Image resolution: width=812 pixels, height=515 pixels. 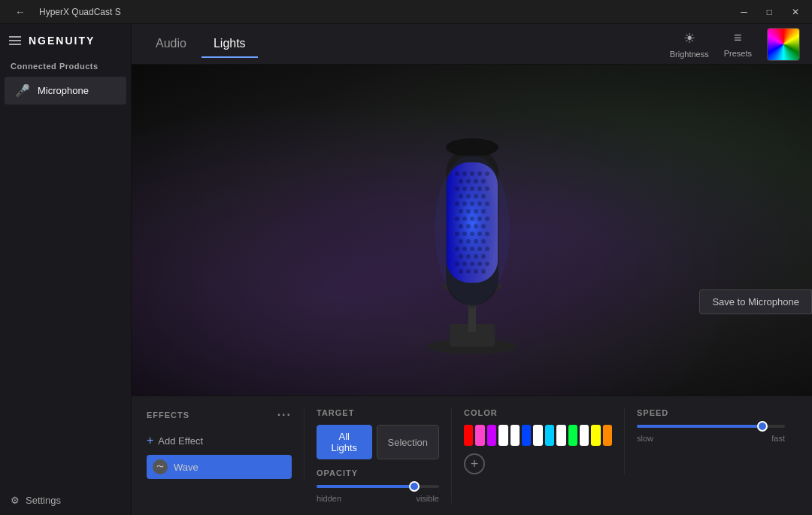 I want to click on minimize-button: ─, so click(x=744, y=12).